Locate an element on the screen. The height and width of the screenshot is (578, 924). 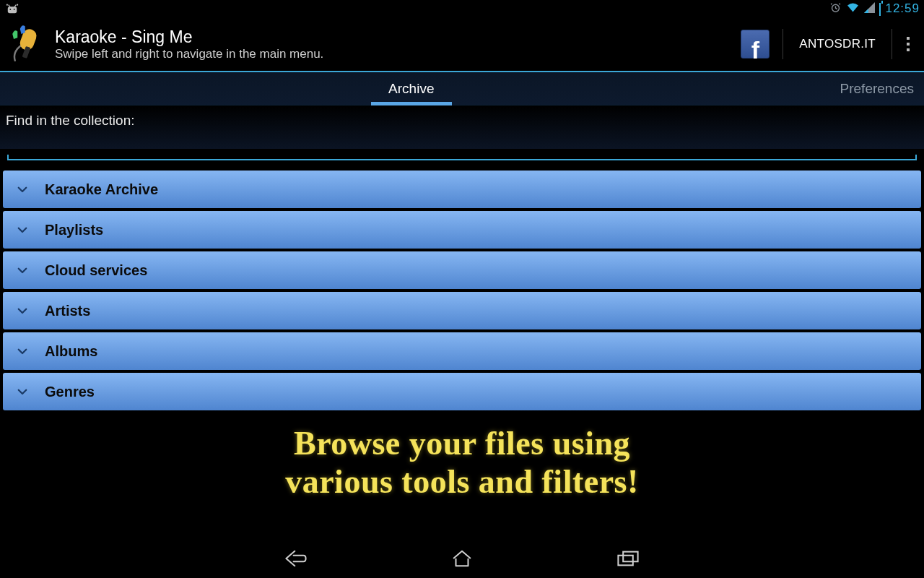
category-row: Cloud services is located at coordinates (462, 270).